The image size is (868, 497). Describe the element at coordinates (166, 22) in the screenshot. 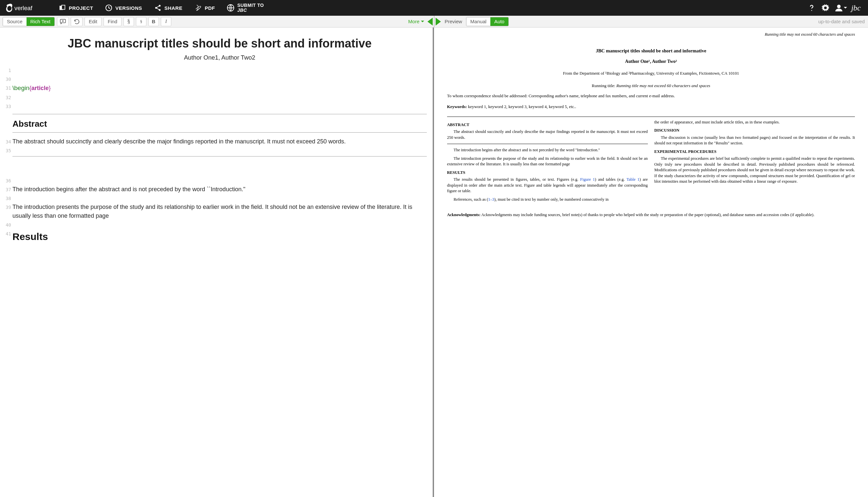

I see `italic-button: I` at that location.